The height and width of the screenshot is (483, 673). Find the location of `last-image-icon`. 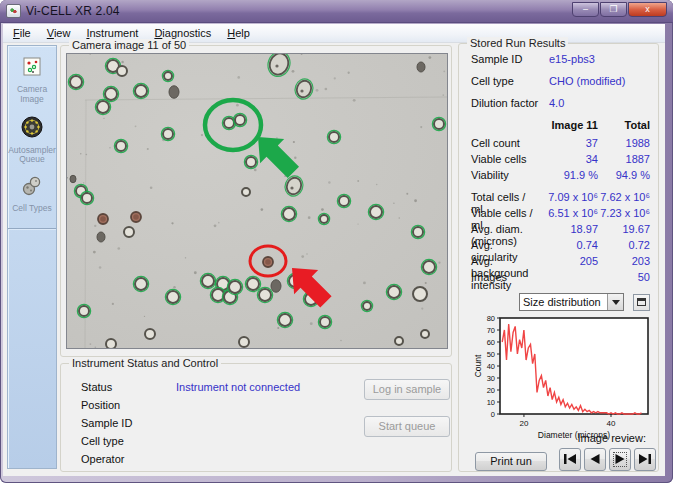

last-image-icon is located at coordinates (645, 460).